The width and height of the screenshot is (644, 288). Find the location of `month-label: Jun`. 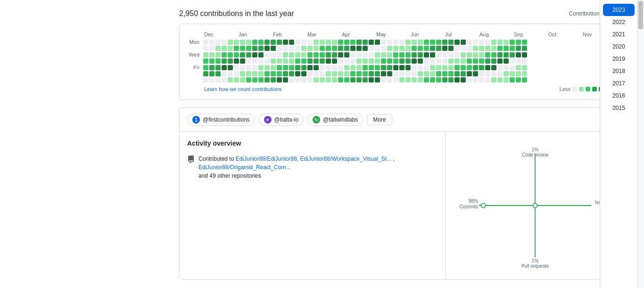

month-label: Jun is located at coordinates (428, 34).